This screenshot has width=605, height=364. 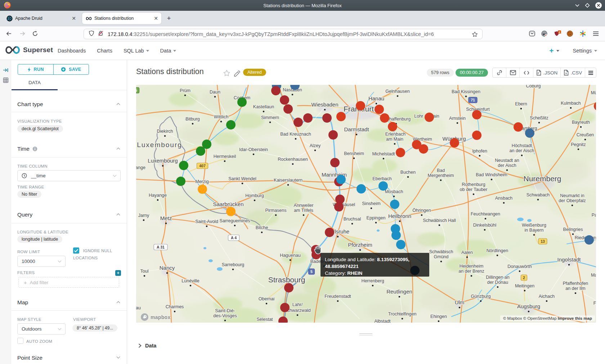 What do you see at coordinates (596, 35) in the screenshot?
I see `menu-hamburger-icon` at bounding box center [596, 35].